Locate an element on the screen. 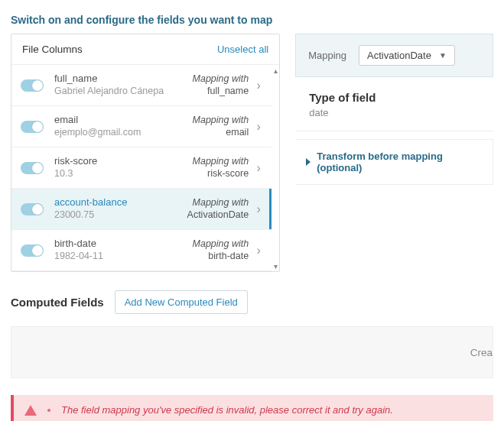 Image resolution: width=504 pixels, height=421 pixels. scroll-up-icon is located at coordinates (275, 70).